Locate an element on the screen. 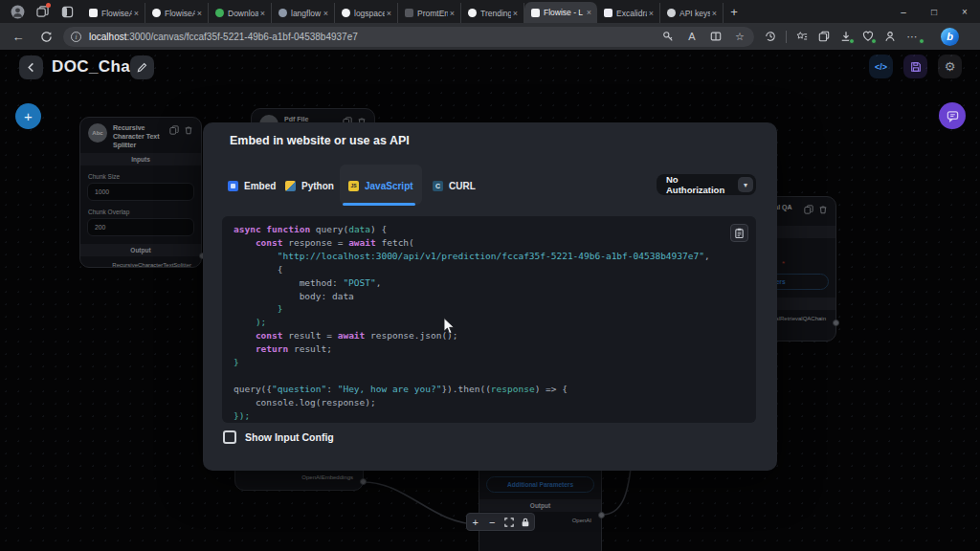  flow-title: DOC_Chat is located at coordinates (94, 67).